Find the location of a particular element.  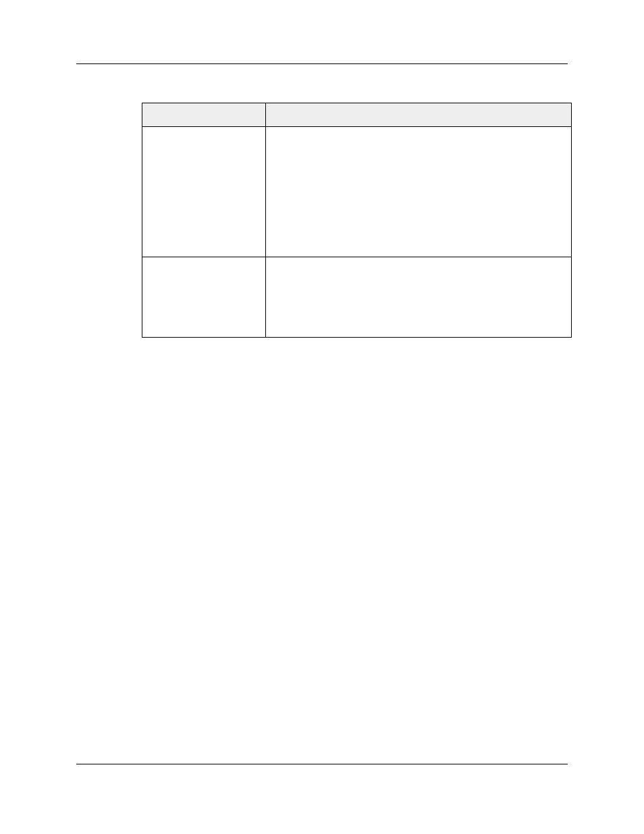

bottom-horizontal-rule is located at coordinates (322, 764).